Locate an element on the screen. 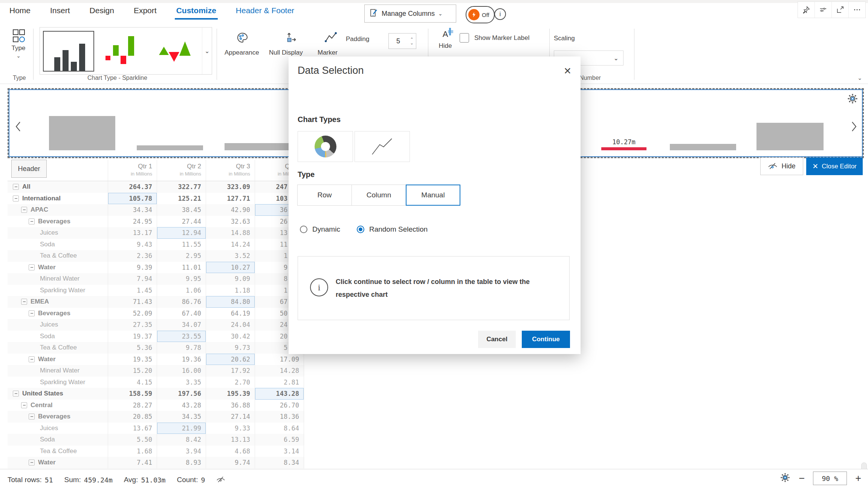 This screenshot has height=490, width=868. value-cell: 42.90 is located at coordinates (231, 210).